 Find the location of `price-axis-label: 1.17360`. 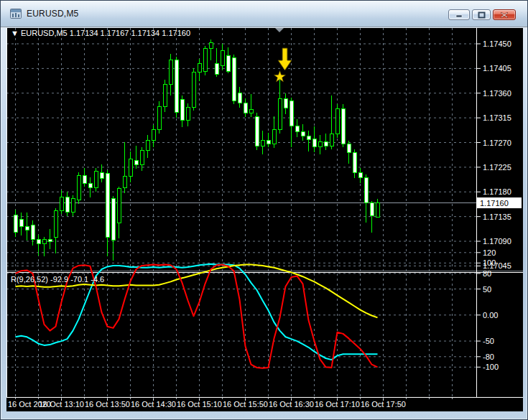

price-axis-label: 1.17360 is located at coordinates (497, 93).